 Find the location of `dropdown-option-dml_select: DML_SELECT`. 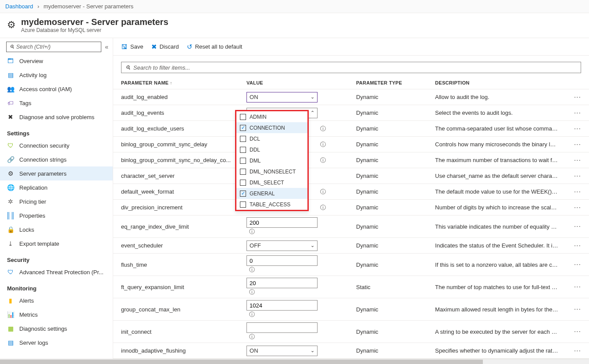

dropdown-option-dml_select: DML_SELECT is located at coordinates (272, 182).